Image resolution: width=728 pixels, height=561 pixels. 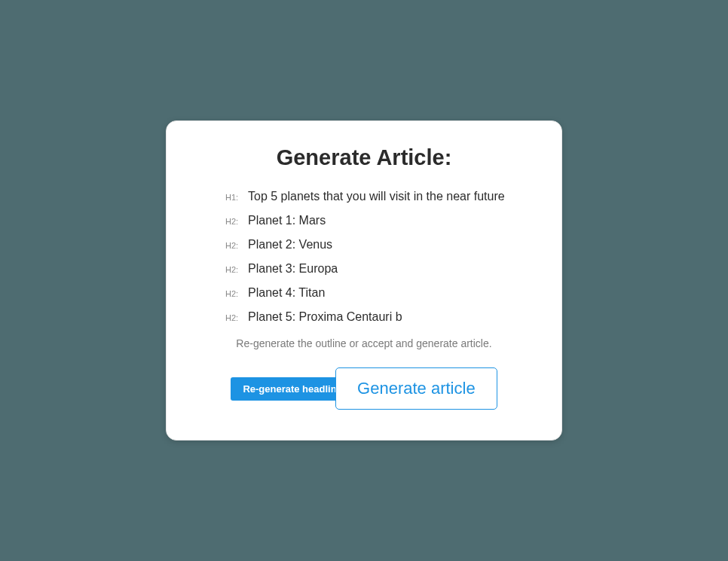 What do you see at coordinates (364, 257) in the screenshot?
I see `outline-list: H1: Top 5 planets that you will visit in…` at bounding box center [364, 257].